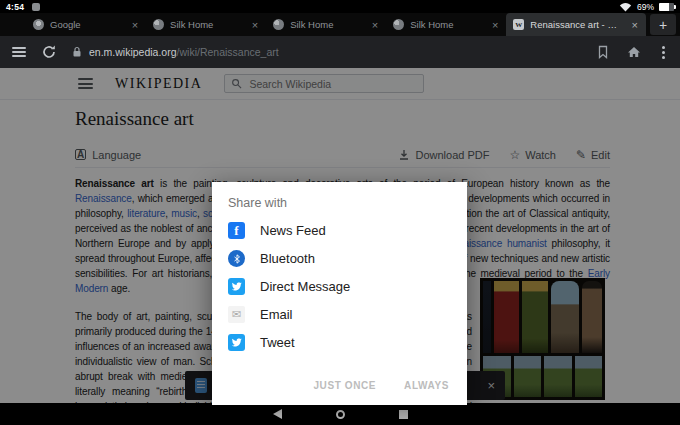 This screenshot has width=680, height=425. I want to click on url-domain: en.m.wikipedia.org, so click(133, 52).